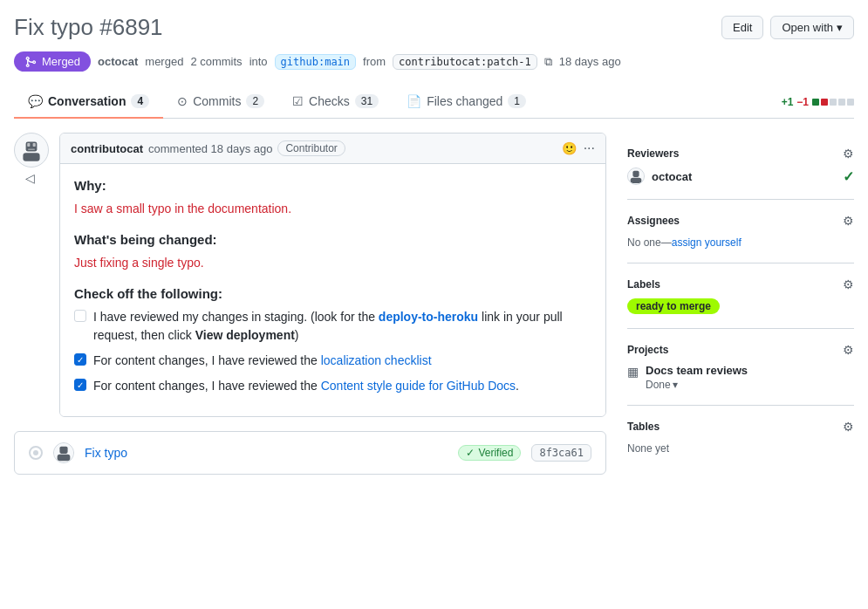 The image size is (868, 609). I want to click on verified-badge: ✓ Verified, so click(489, 453).